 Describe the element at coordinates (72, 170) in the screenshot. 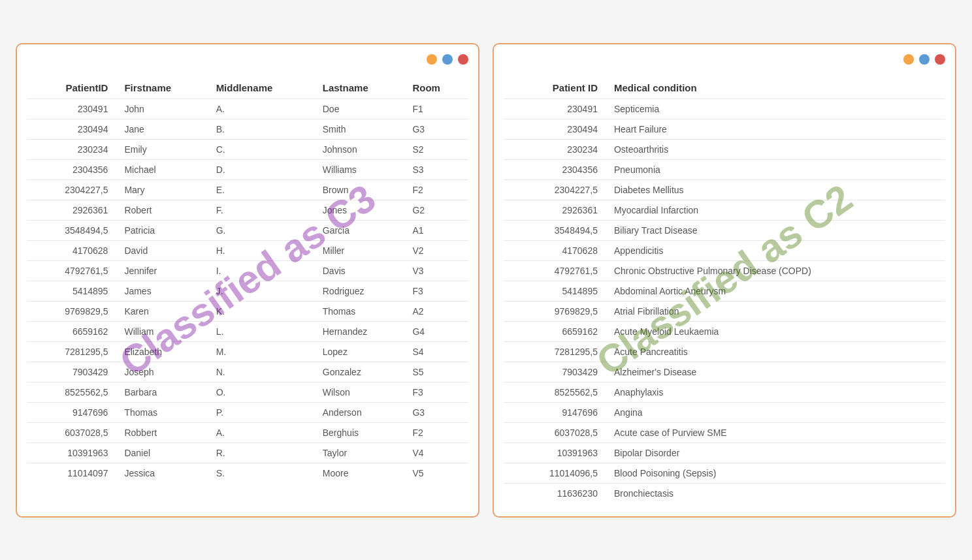

I see `table-cell: 2304356` at that location.